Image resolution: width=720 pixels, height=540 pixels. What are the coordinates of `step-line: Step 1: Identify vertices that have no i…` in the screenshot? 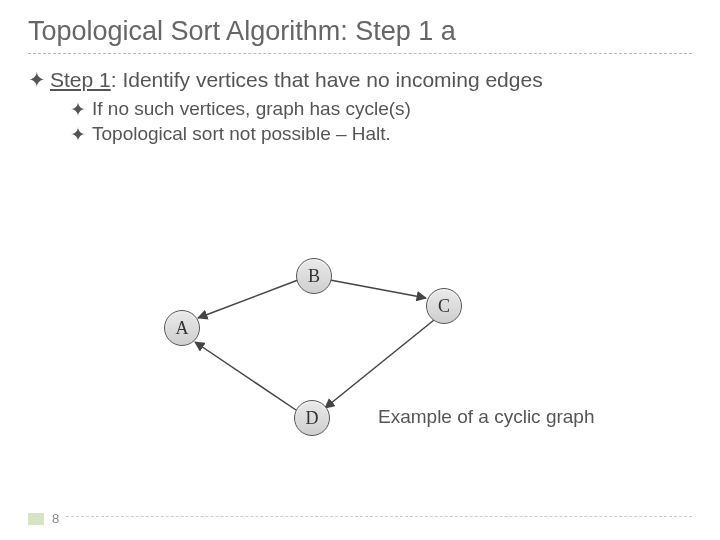 It's located at (296, 80).